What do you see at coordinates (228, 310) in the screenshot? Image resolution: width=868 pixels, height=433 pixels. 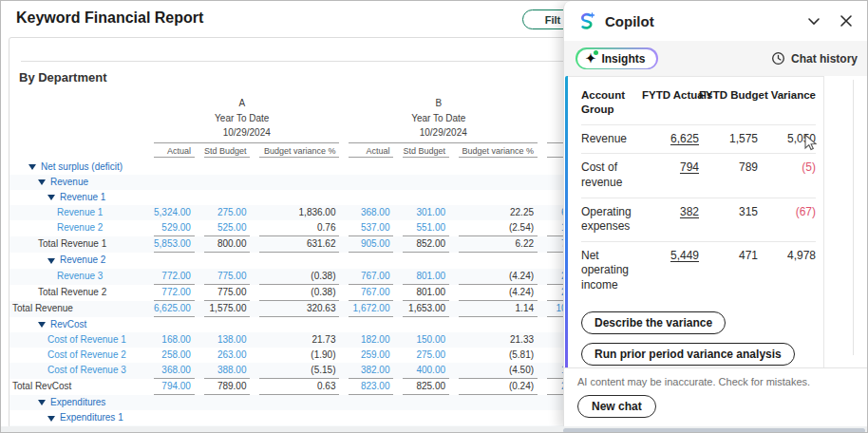 I see `value-cell: 1,575.00` at bounding box center [228, 310].